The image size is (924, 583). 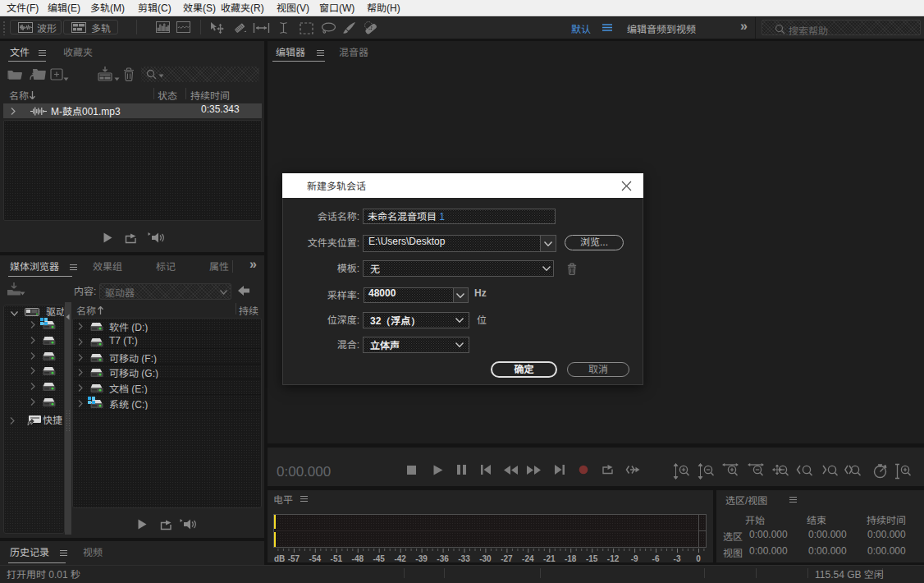 I want to click on svg-text: -54, so click(x=315, y=558).